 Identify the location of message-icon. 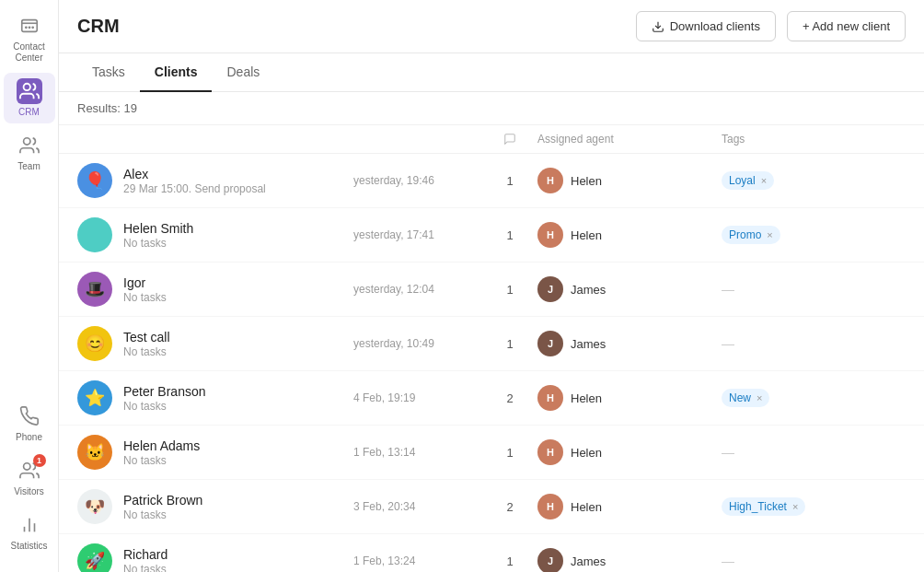
(510, 139).